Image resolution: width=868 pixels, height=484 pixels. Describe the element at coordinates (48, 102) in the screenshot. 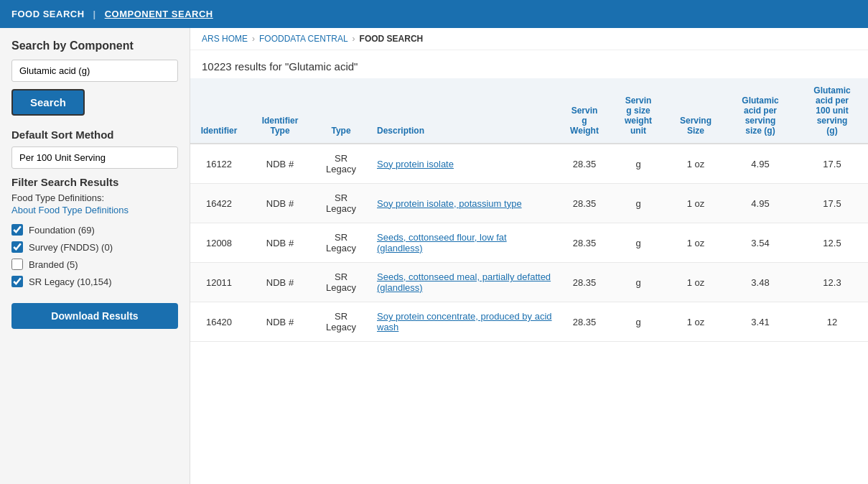

I see `search-button: Search` at that location.